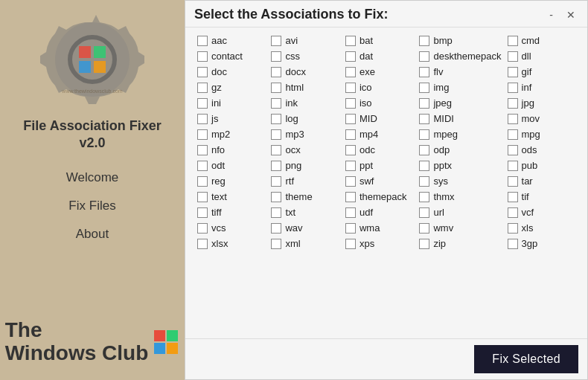 This screenshot has width=588, height=380. Describe the element at coordinates (442, 103) in the screenshot. I see `ext-label-jpeg: jpeg` at that location.